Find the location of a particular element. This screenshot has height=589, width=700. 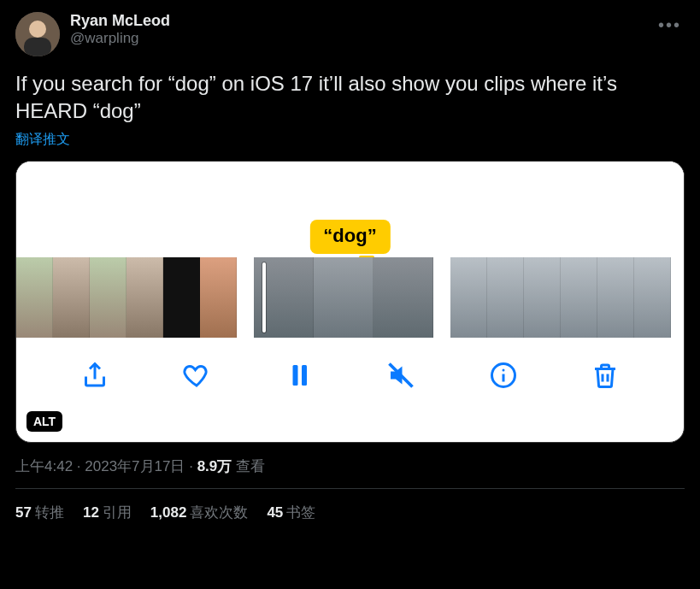

like-button is located at coordinates (197, 375).